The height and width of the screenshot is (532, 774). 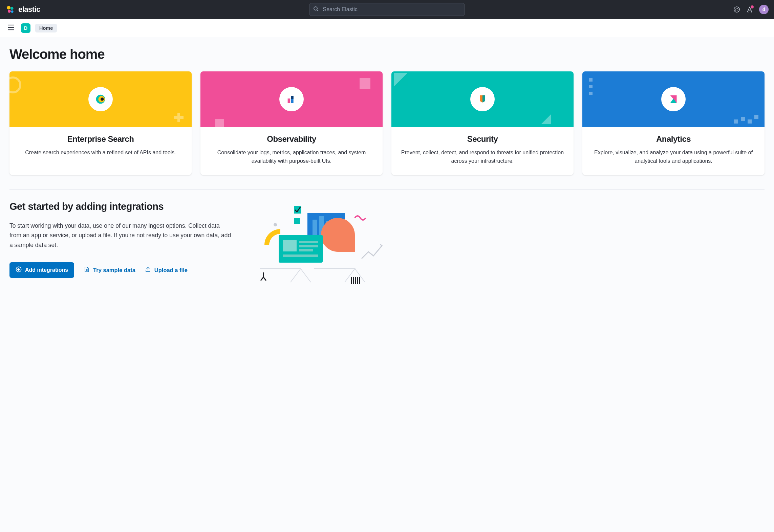 What do you see at coordinates (101, 151) in the screenshot?
I see `card-body: Enterprise Search Create search experien…` at bounding box center [101, 151].